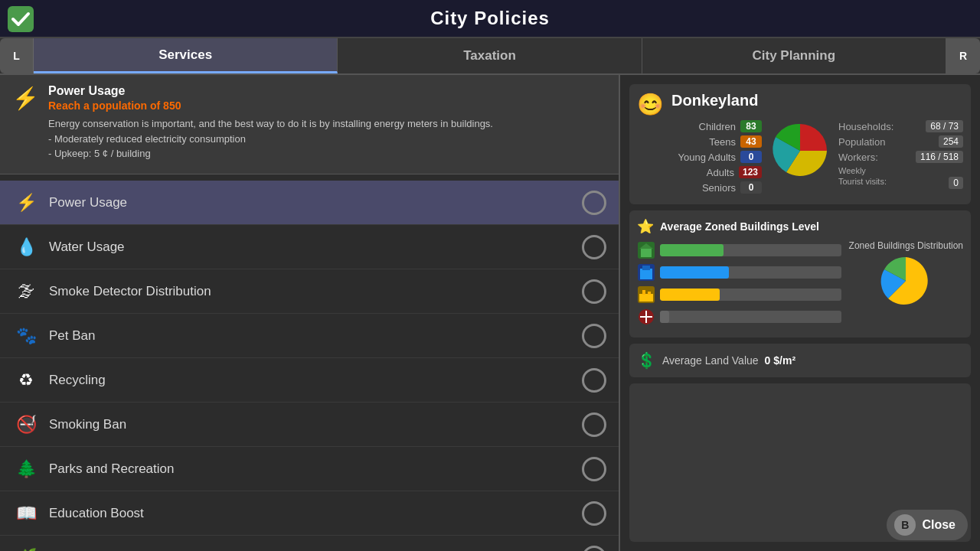  What do you see at coordinates (315, 247) in the screenshot?
I see `water_usage-name: Water Usage` at bounding box center [315, 247].